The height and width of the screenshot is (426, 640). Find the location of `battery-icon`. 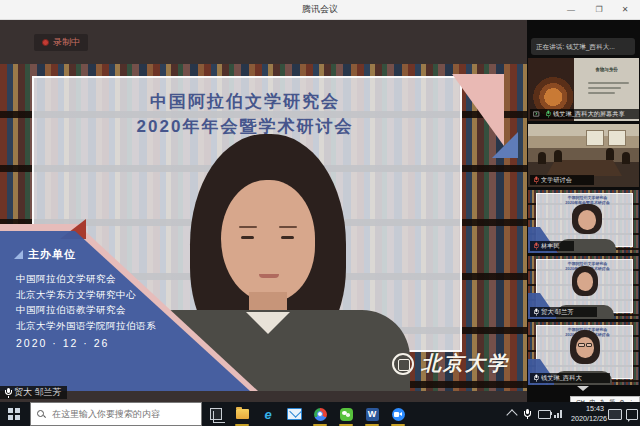

battery-icon is located at coordinates (544, 414).